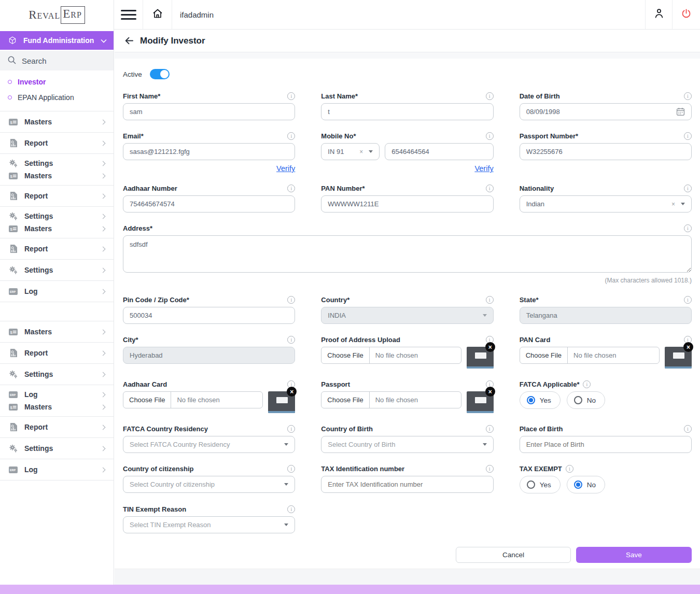 Image resolution: width=700 pixels, height=594 pixels. Describe the element at coordinates (484, 168) in the screenshot. I see `mobile-verify-link: Verify` at that location.